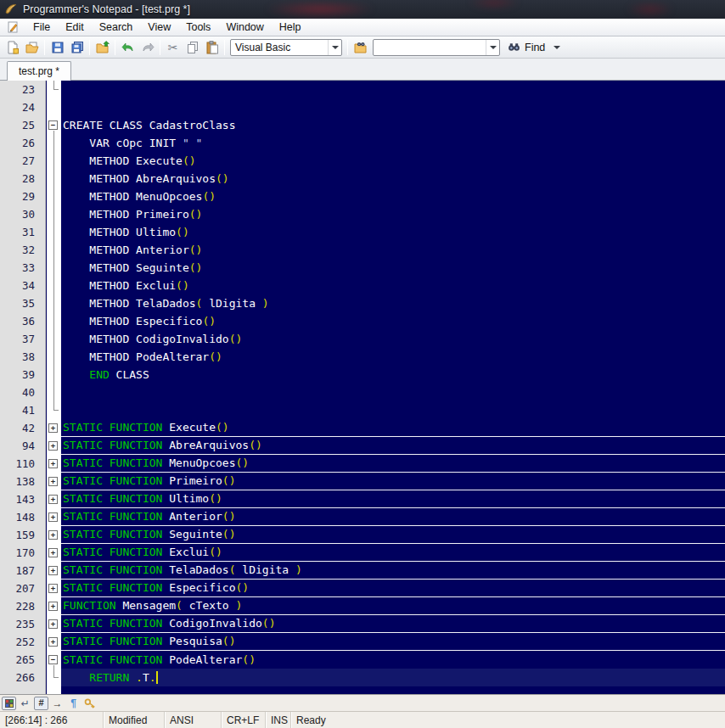 The width and height of the screenshot is (725, 728). I want to click on word-wrap-icon: ↵, so click(25, 703).